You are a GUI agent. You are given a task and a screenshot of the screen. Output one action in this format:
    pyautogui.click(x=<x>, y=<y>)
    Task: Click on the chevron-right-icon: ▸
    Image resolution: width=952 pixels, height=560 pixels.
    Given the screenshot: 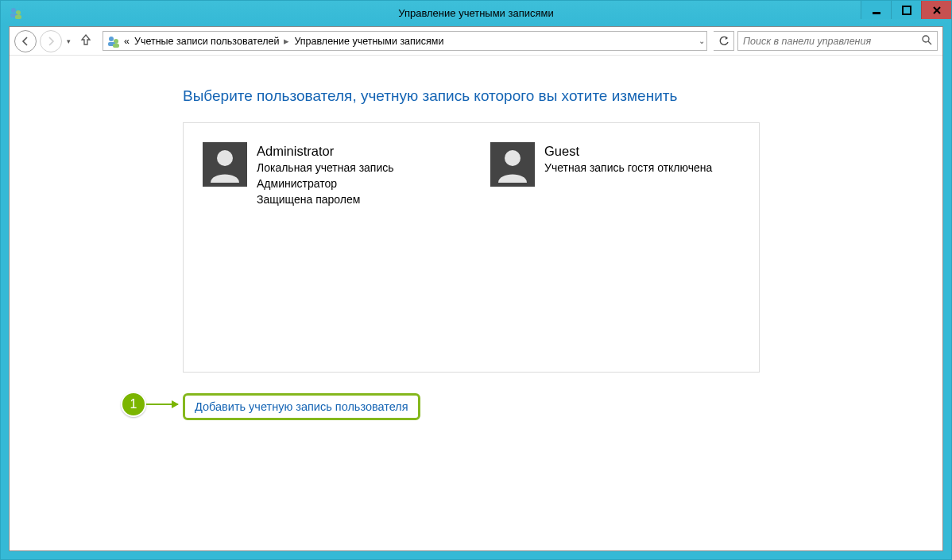 What is the action you would take?
    pyautogui.click(x=286, y=41)
    